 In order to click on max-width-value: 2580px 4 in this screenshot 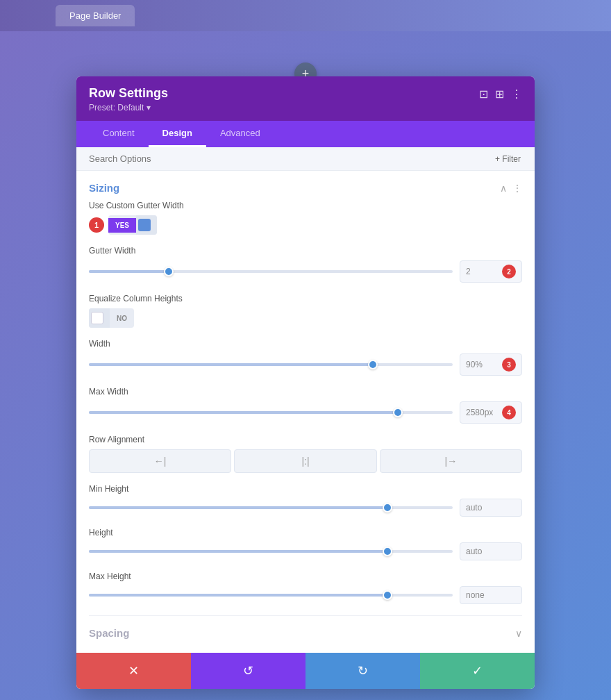, I will do `click(491, 412)`.